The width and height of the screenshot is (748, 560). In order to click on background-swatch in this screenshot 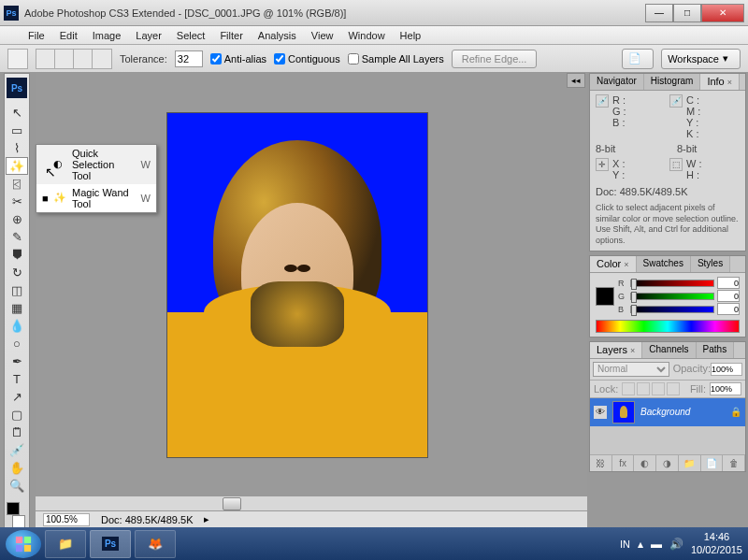, I will do `click(19, 522)`.